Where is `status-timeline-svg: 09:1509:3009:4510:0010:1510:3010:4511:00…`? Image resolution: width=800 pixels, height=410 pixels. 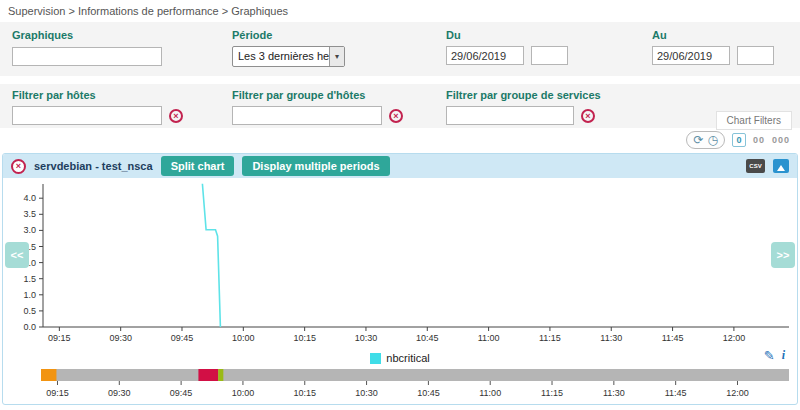
status-timeline-svg: 09:1509:3009:4510:0010:1510:3010:4511:00… is located at coordinates (400, 386).